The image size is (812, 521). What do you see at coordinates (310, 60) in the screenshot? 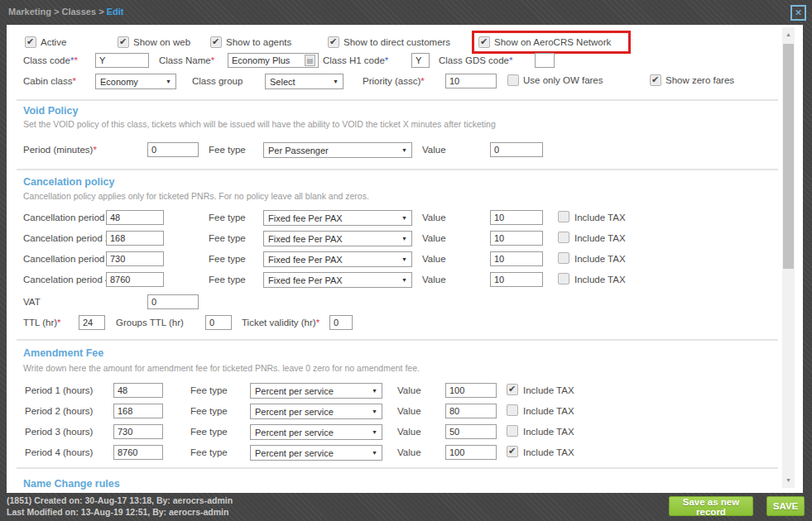
I see `translation-icon: ▤` at bounding box center [310, 60].